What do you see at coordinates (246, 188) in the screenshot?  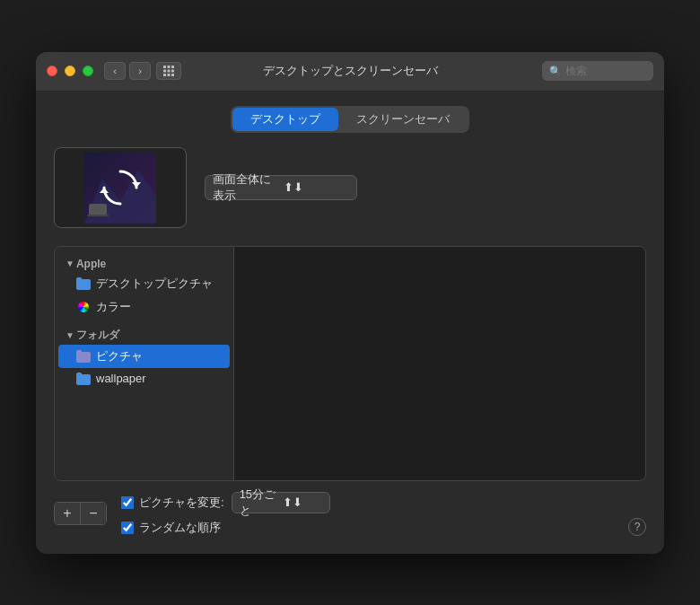 I see `display-mode-label: 画面全体に表示` at bounding box center [246, 188].